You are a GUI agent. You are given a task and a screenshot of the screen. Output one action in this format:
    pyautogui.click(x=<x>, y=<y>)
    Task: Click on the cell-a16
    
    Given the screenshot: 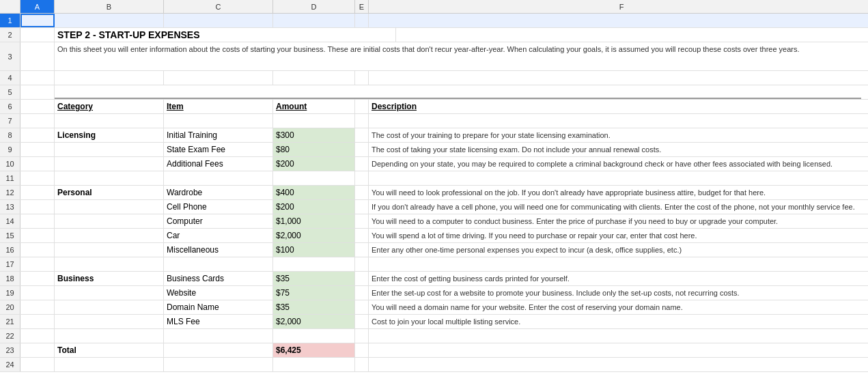 What is the action you would take?
    pyautogui.click(x=38, y=250)
    